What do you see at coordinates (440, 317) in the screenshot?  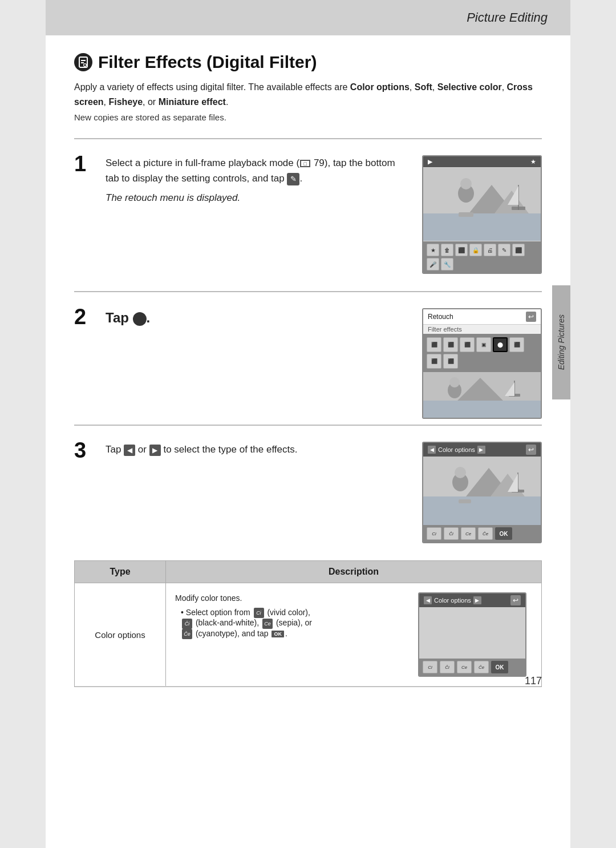 I see `retouch-title: Retouch` at bounding box center [440, 317].